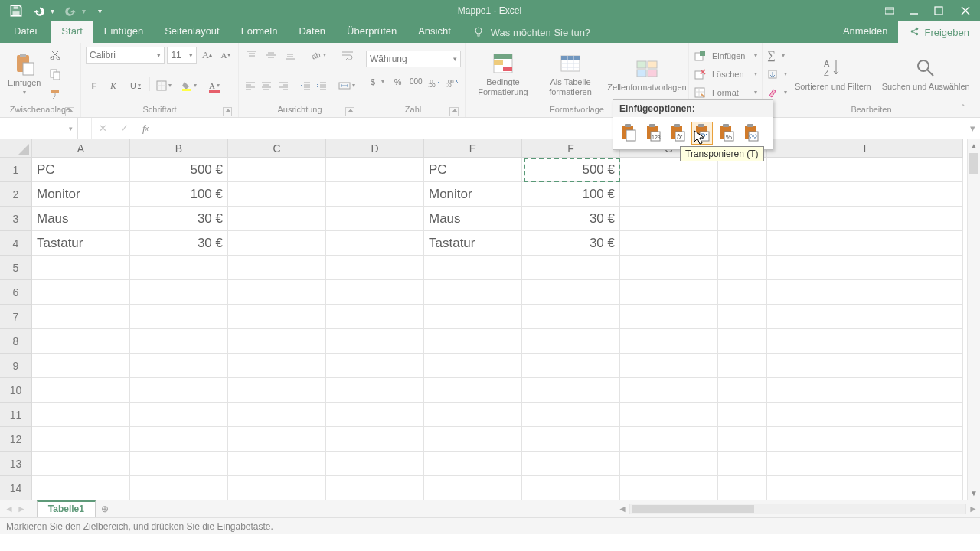  What do you see at coordinates (833, 73) in the screenshot?
I see `sort-filter-button: AZ Sortieren und Filtern` at bounding box center [833, 73].